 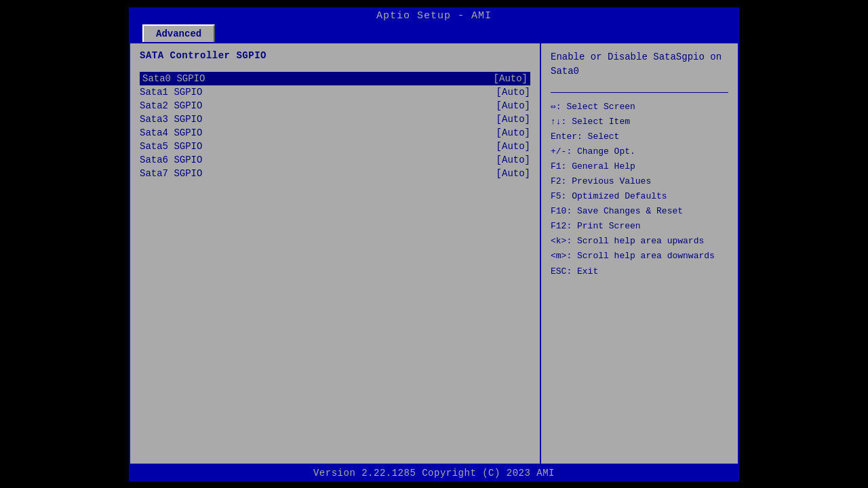 What do you see at coordinates (639, 182) in the screenshot?
I see `shortcut-item: F2: Previous Values` at bounding box center [639, 182].